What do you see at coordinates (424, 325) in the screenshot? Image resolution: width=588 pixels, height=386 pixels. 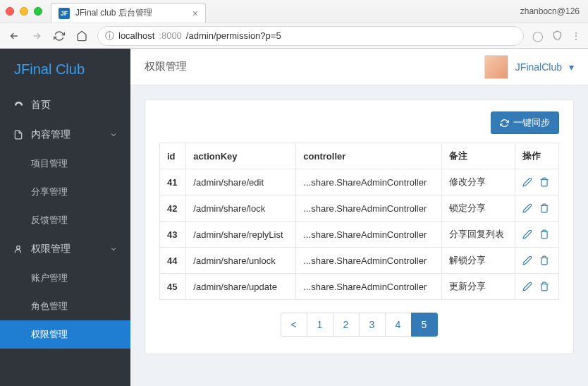 I see `page-5: 5` at bounding box center [424, 325].